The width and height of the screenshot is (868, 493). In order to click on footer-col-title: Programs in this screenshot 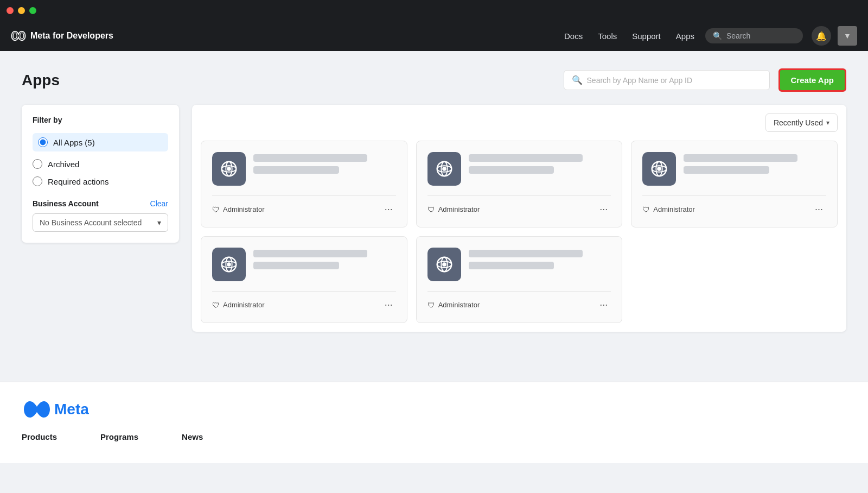, I will do `click(119, 437)`.